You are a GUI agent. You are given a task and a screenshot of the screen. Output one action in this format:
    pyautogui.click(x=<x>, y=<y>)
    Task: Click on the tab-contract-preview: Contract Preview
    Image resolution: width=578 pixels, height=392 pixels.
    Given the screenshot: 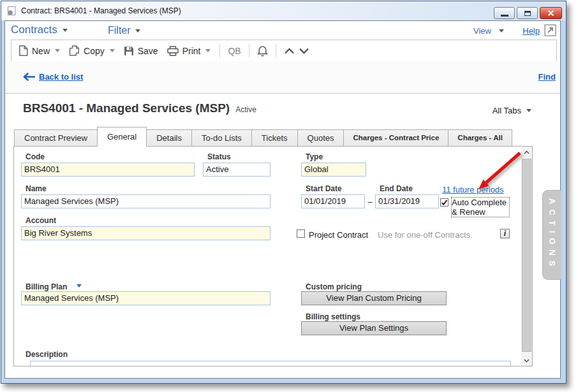 What is the action you would take?
    pyautogui.click(x=56, y=138)
    